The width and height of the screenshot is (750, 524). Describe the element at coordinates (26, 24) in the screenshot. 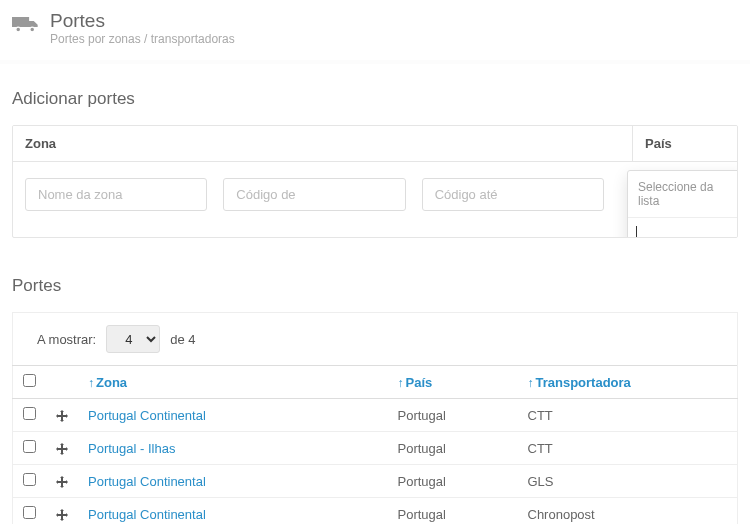

I see `truck-icon` at that location.